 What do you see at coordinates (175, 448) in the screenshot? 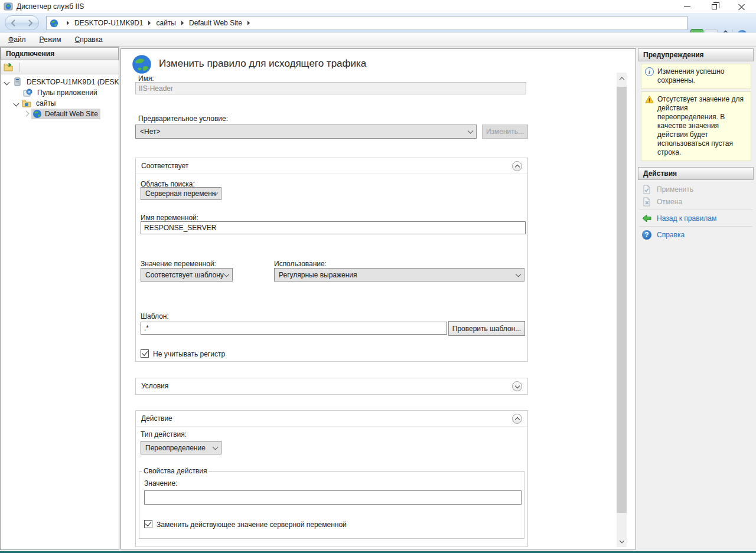
I see `action-type-value: Переопределение` at bounding box center [175, 448].